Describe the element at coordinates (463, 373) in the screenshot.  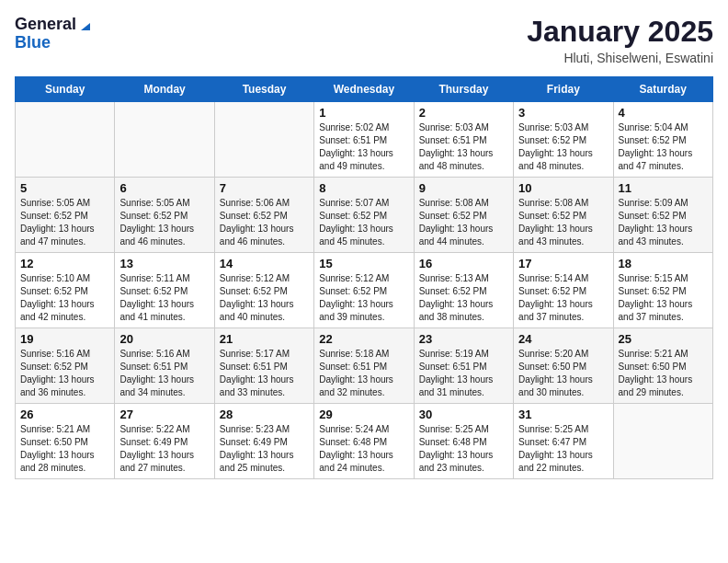
I see `day-info: Sunrise: 5:19 AM Sunset: 6:51 PM Dayligh…` at that location.